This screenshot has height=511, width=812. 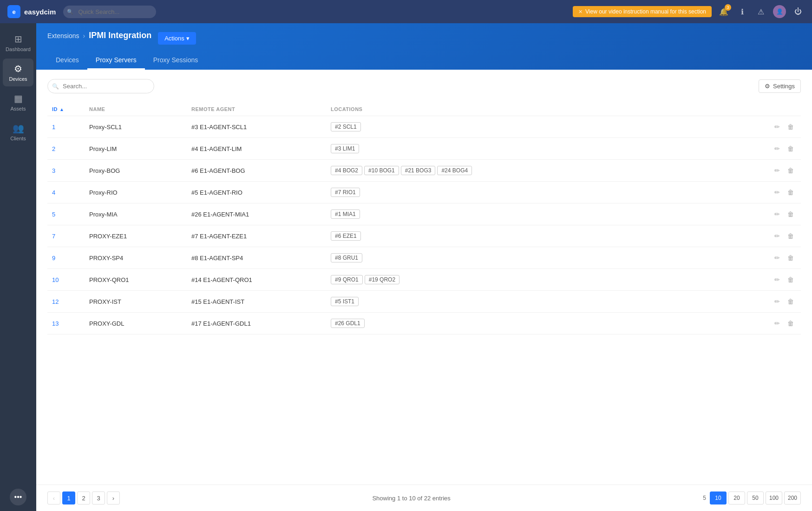 What do you see at coordinates (136, 127) in the screenshot?
I see `cell-name: Proxy-SCL1` at bounding box center [136, 127].